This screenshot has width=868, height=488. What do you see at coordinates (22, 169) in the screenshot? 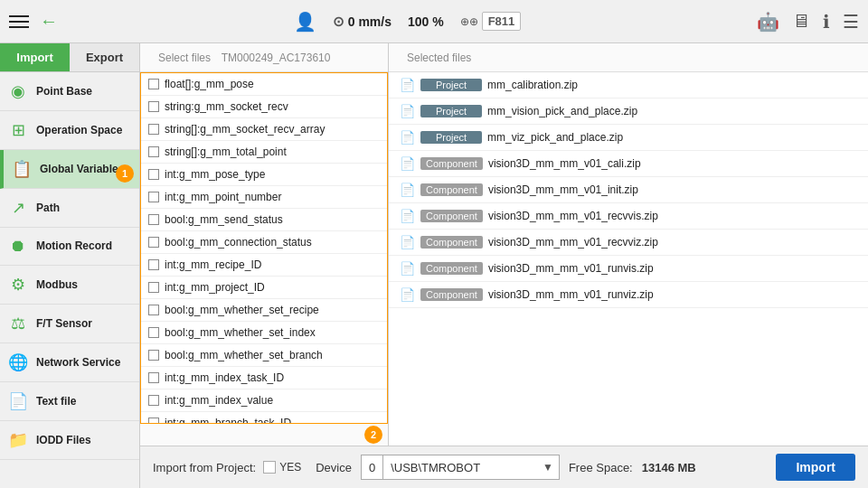
I see `global-variable-icon: 📋` at bounding box center [22, 169].